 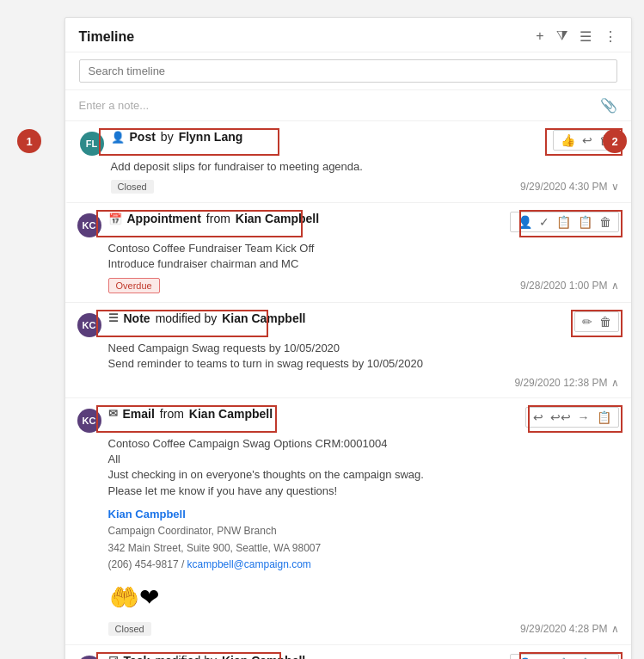 I want to click on email-icon: ✉, so click(x=113, y=413).